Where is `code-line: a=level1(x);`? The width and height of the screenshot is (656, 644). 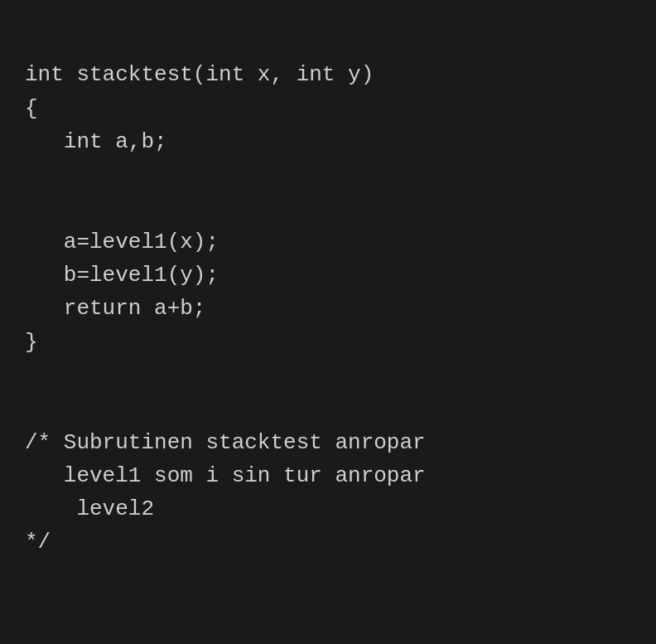
code-line: a=level1(x); is located at coordinates (328, 242).